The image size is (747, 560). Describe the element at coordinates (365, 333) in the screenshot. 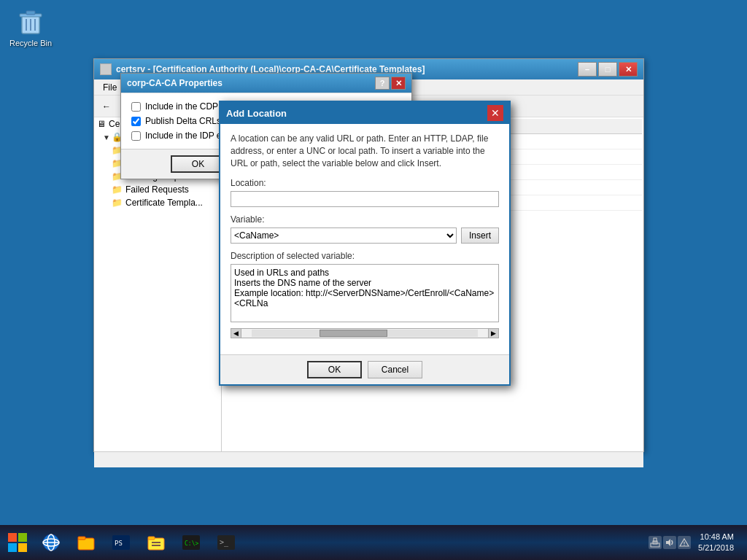

I see `addloc-scrollbar: ◀ ▶` at that location.